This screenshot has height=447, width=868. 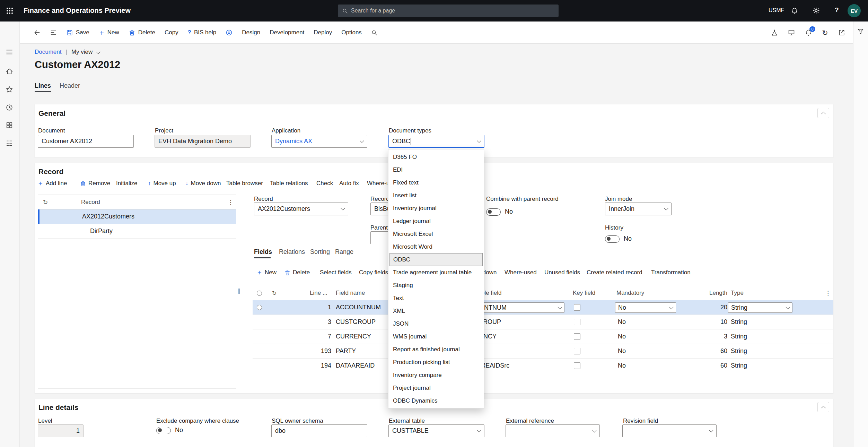 I want to click on help-button: ?, so click(x=837, y=10).